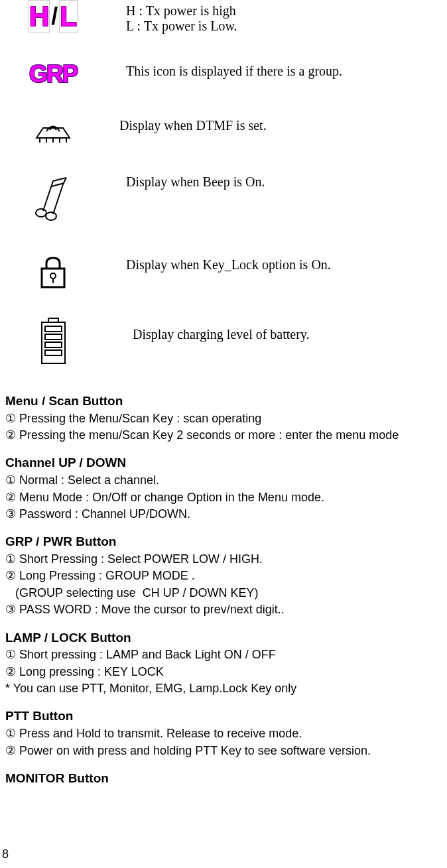 This screenshot has height=868, width=447. I want to click on channel-line3: ③ Password : Channel UP/DOWN., so click(224, 515).